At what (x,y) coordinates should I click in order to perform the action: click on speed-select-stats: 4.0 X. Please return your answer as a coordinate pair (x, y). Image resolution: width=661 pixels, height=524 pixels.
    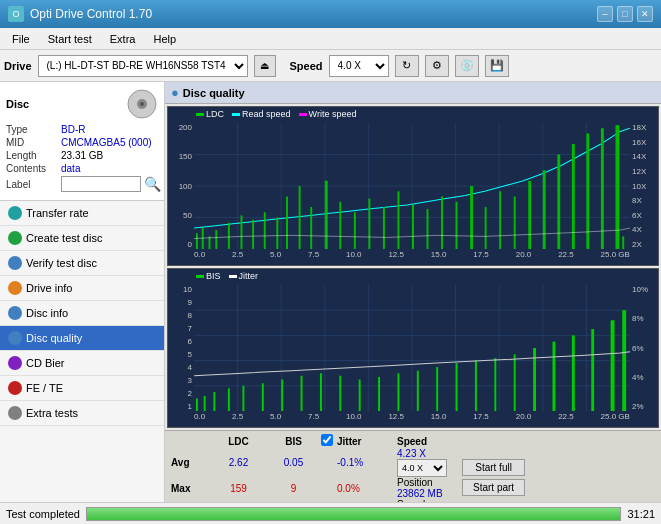
    Looking at the image, I should click on (422, 468).